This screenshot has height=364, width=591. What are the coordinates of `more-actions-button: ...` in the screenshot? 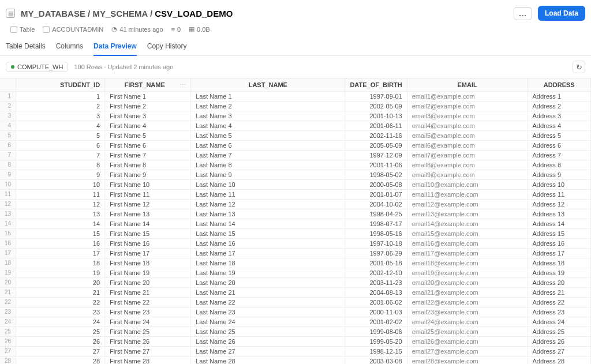 It's located at (523, 14).